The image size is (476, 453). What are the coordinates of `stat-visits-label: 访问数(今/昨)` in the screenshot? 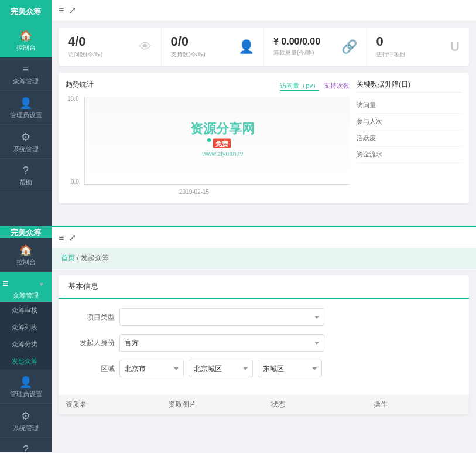 It's located at (85, 55).